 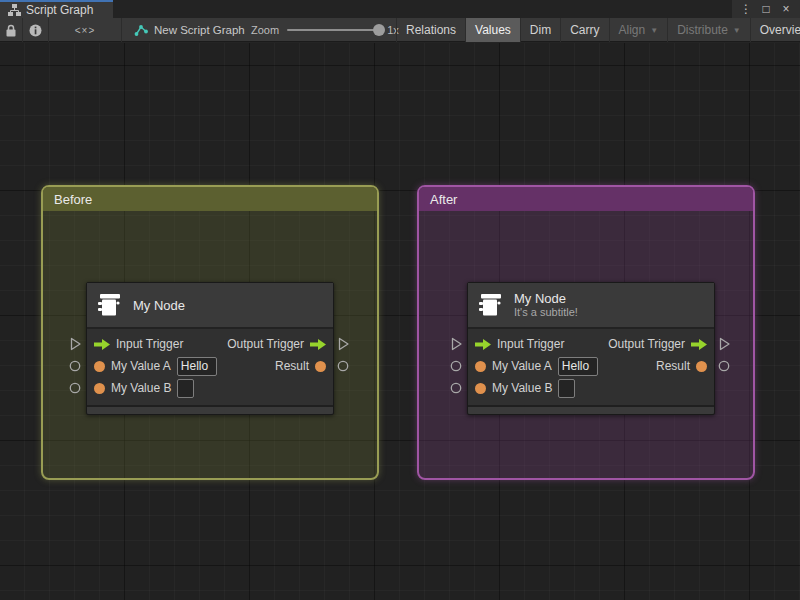 What do you see at coordinates (36, 30) in the screenshot?
I see `info-icon` at bounding box center [36, 30].